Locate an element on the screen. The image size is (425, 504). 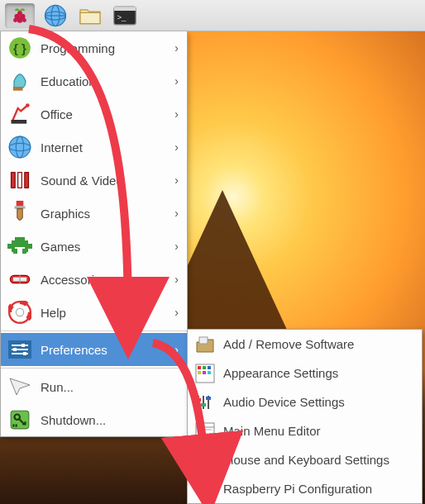
menu-item-label: Education is located at coordinates (68, 81).